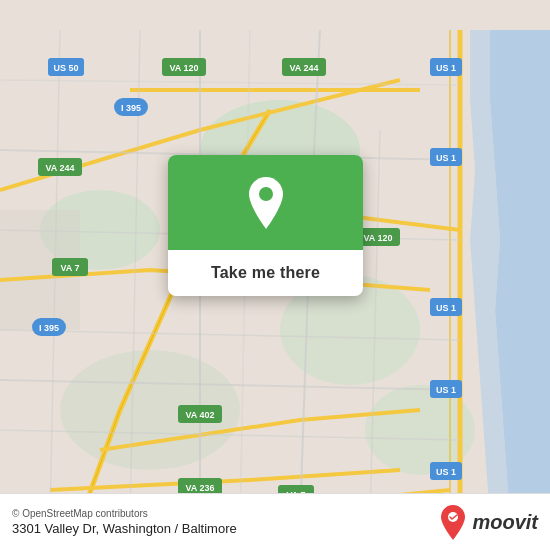 This screenshot has width=550, height=550. I want to click on popup-card: Take me there, so click(266, 226).